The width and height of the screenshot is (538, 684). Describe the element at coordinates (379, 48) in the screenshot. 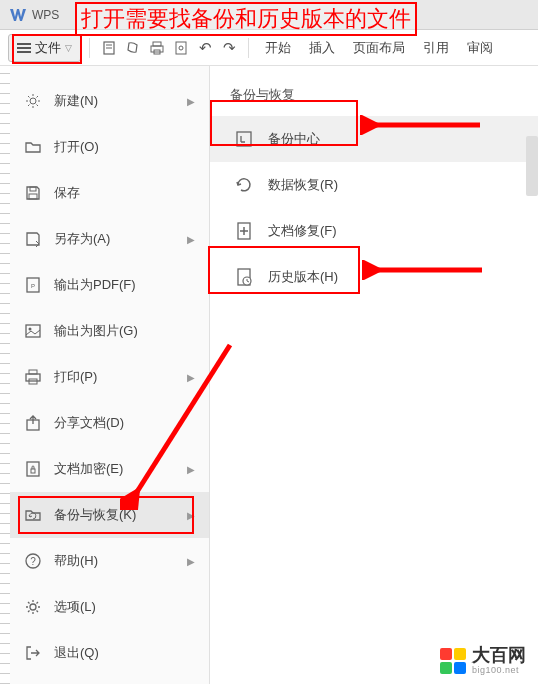

I see `tab-layout: 页面布局` at that location.